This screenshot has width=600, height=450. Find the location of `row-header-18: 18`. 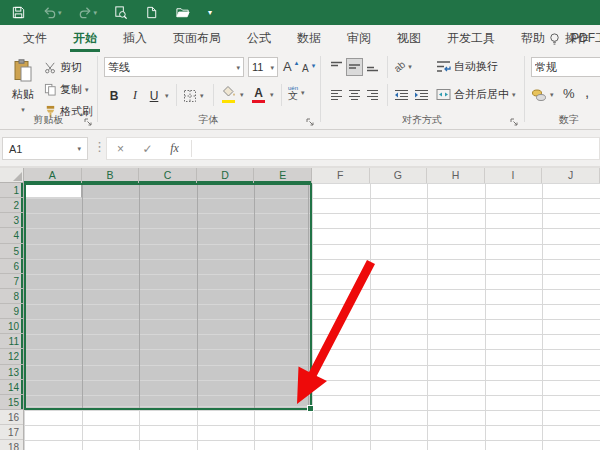

row-header-18: 18 is located at coordinates (12, 445).